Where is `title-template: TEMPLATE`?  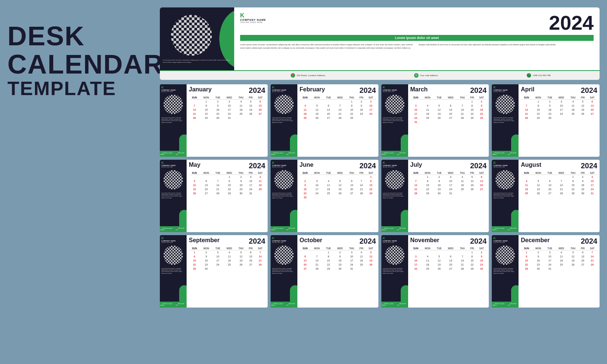
title-template: TEMPLATE is located at coordinates (80, 88).